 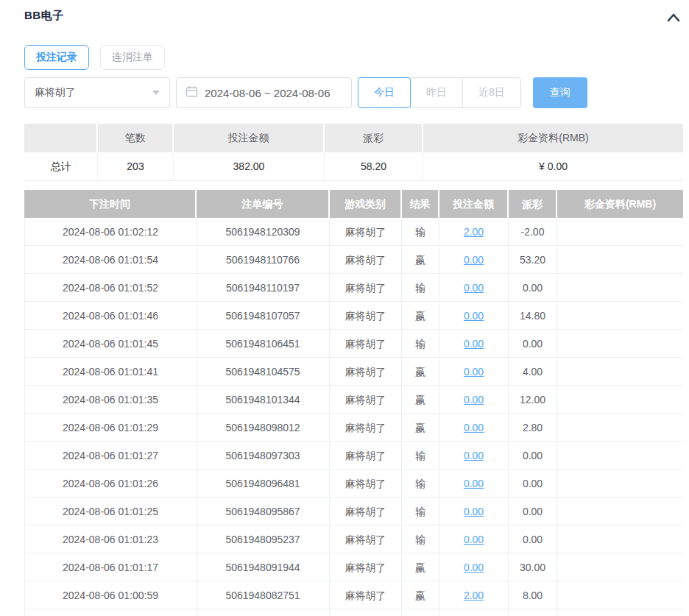 I want to click on bet-time-cell: 2024-08-06 01:01:25, so click(x=110, y=511).